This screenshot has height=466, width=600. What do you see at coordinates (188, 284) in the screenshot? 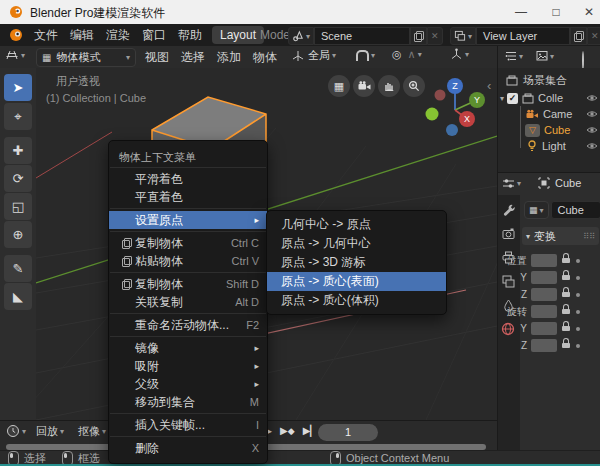
I see `menu-item-duplicate-objects: 复制物体Shift D` at bounding box center [188, 284].